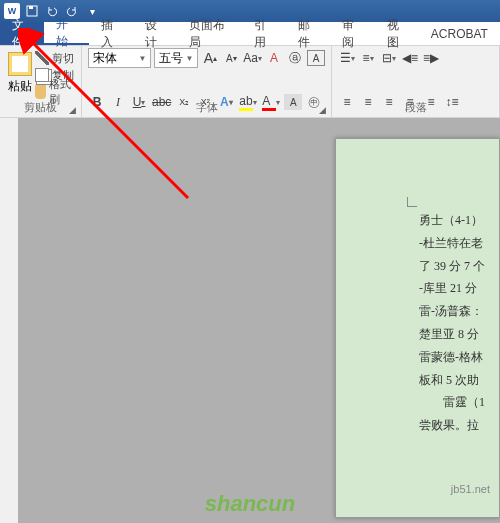 The height and width of the screenshot is (523, 500). I want to click on ribbon-tabs: 文件 开始 插入 设计 页面布局 引用 邮件 审阅 视图 ACROBAT, so click(250, 34).